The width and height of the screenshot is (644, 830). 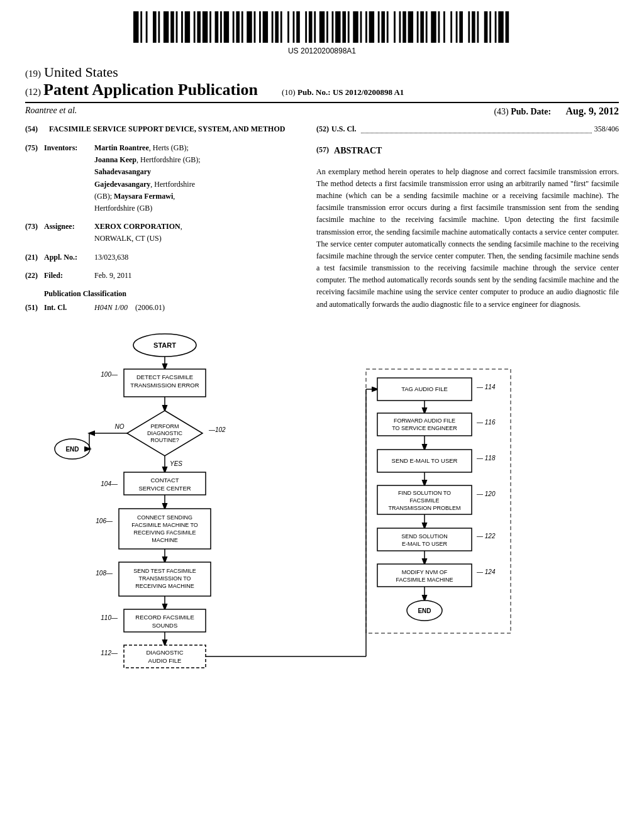 What do you see at coordinates (531, 112) in the screenshot?
I see `pub-date-label: Pub. Date:` at bounding box center [531, 112].